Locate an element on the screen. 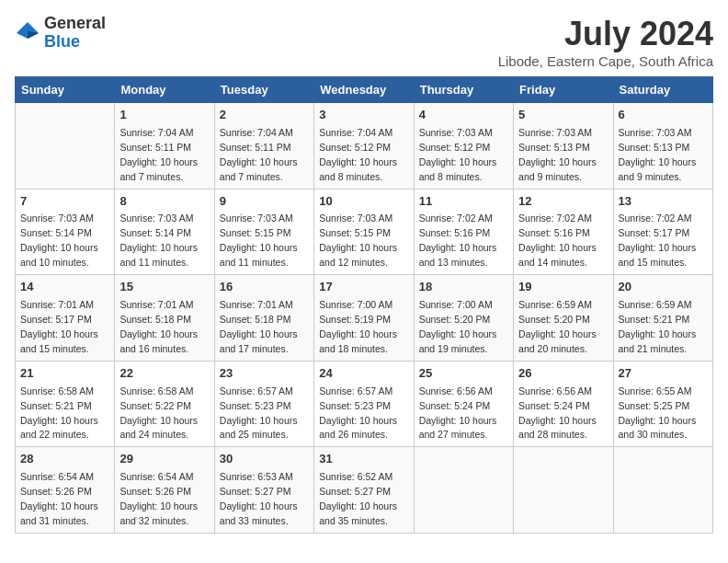  day-number: 12 is located at coordinates (563, 202).